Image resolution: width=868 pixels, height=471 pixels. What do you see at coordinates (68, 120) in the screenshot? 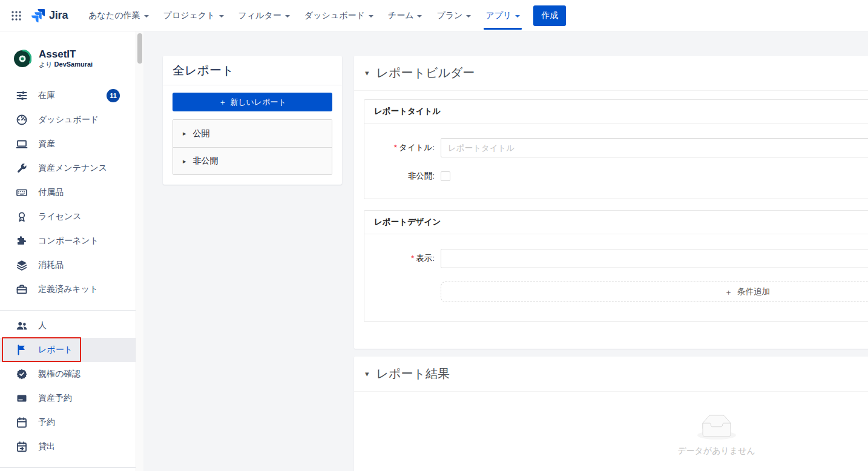
I see `sidebar-item-dashboard: ダッシュボード` at bounding box center [68, 120].